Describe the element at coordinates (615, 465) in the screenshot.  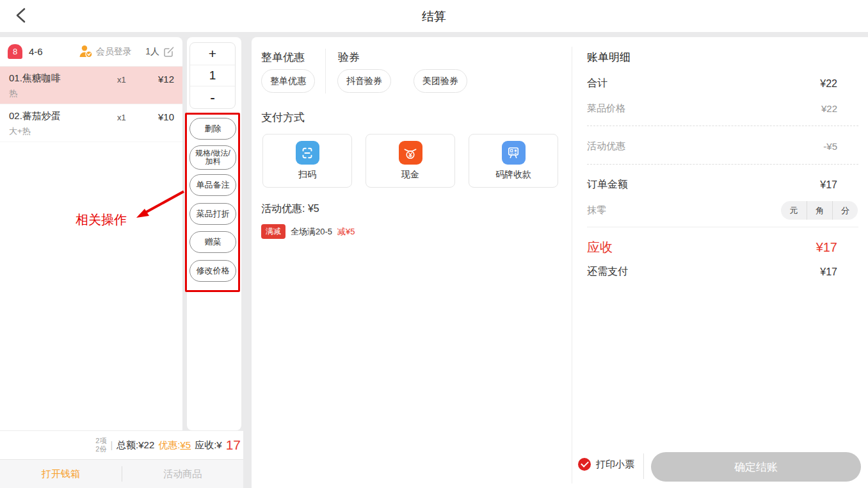
I see `print-receipt-label: 打印小票` at that location.